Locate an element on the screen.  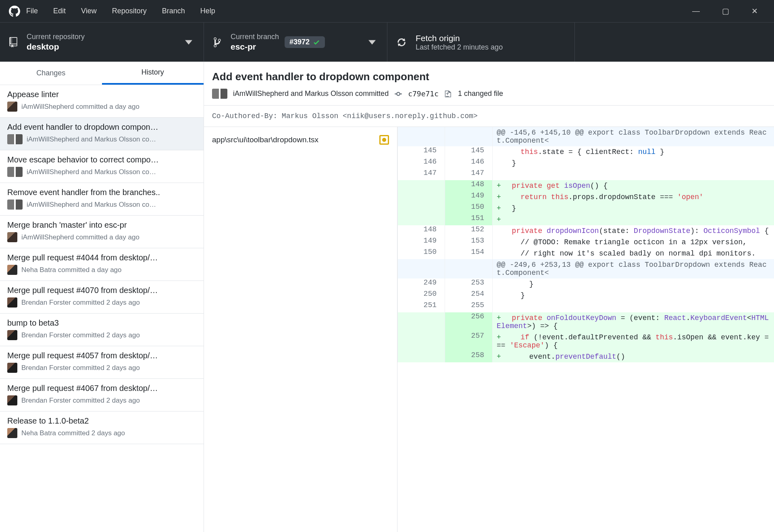
new-line-number: 154 is located at coordinates (469, 254).